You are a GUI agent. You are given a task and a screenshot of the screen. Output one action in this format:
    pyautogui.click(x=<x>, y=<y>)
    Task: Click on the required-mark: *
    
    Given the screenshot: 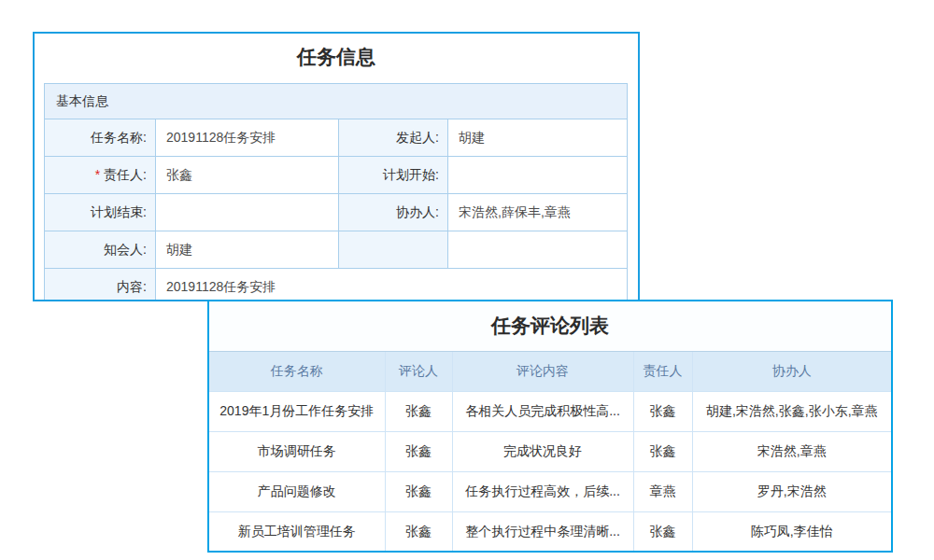 What is the action you would take?
    pyautogui.click(x=97, y=175)
    